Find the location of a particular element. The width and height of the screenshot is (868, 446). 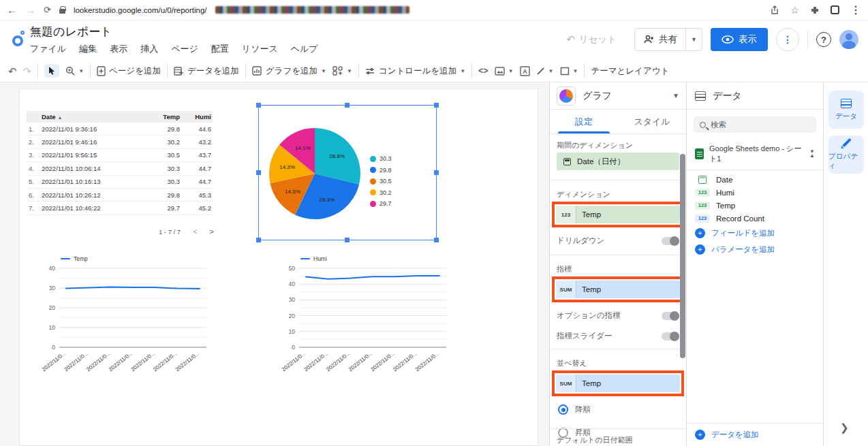

menu-表示: 表示 is located at coordinates (119, 49).